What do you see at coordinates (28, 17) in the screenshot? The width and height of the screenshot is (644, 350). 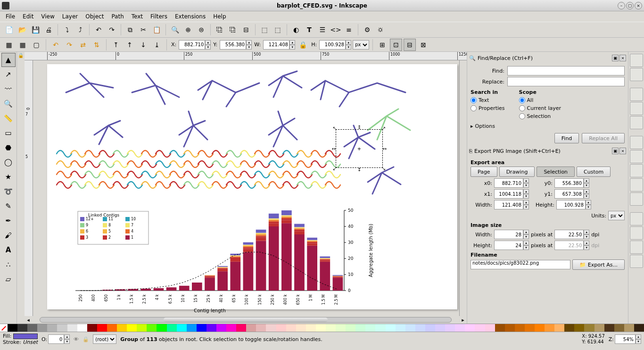 I see `menu-edit: Edit` at bounding box center [28, 17].